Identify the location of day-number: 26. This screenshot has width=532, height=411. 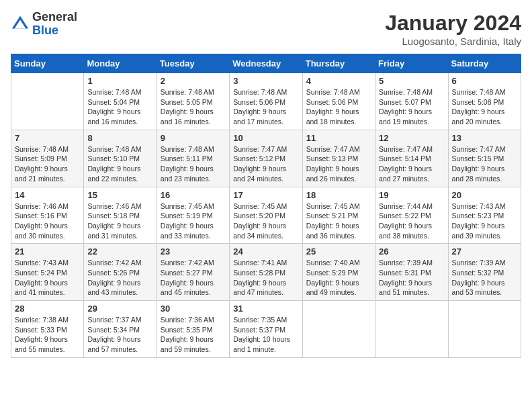
(411, 251).